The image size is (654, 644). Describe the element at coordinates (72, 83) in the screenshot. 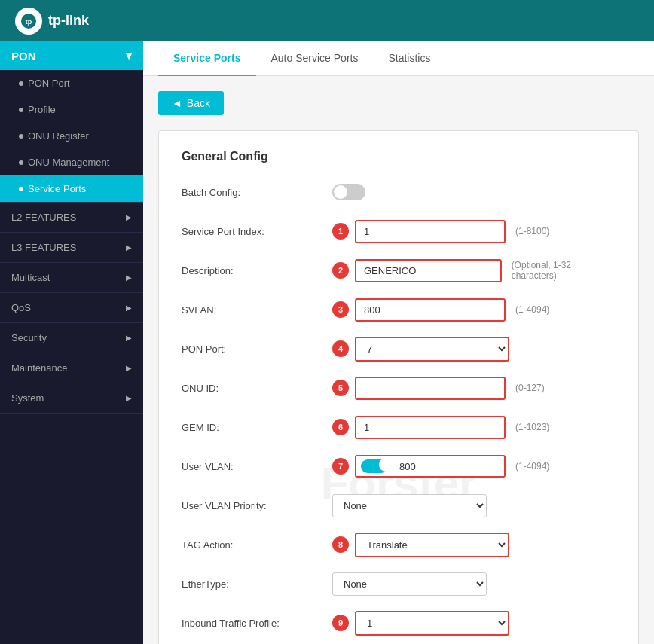

I see `sidebar-item-pon-port: PON Port` at that location.